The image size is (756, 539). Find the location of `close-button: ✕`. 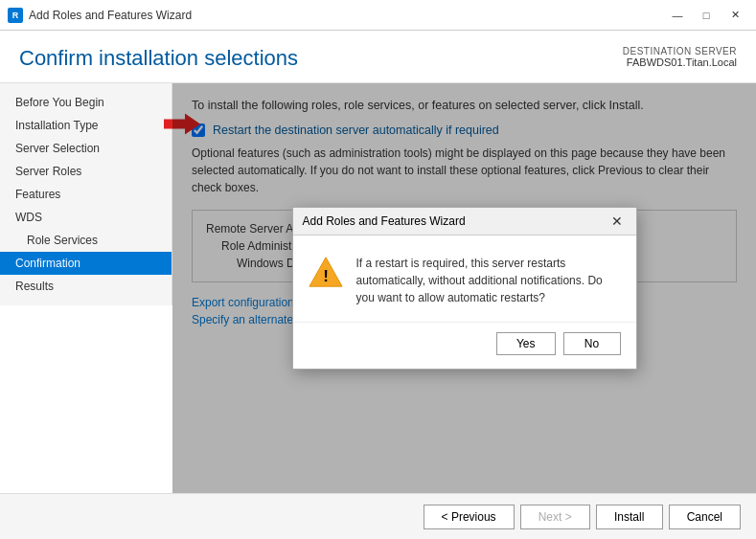

close-button: ✕ is located at coordinates (735, 15).